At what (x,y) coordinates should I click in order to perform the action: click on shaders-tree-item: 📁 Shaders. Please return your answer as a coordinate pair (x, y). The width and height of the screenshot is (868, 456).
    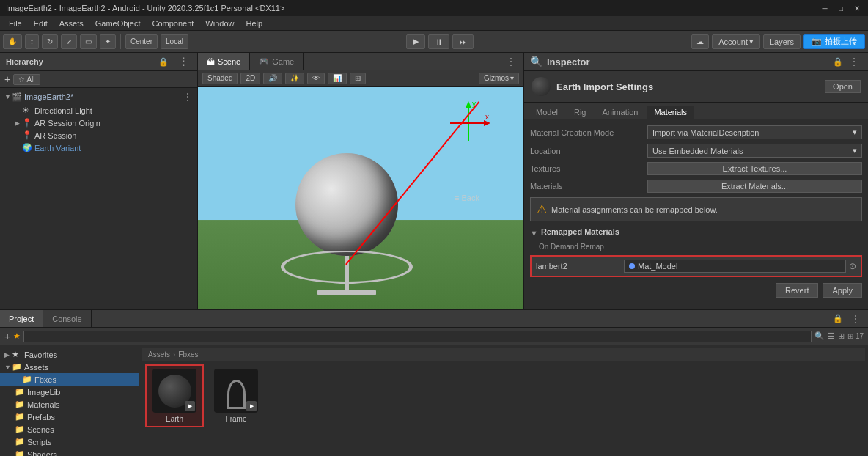
    Looking at the image, I should click on (69, 452).